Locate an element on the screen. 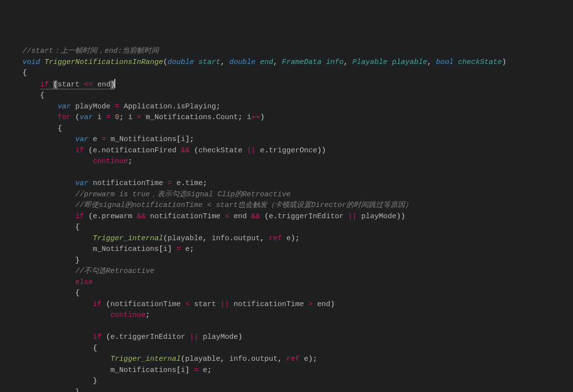  code-line: var notificationTime = e.time; is located at coordinates (106, 184).